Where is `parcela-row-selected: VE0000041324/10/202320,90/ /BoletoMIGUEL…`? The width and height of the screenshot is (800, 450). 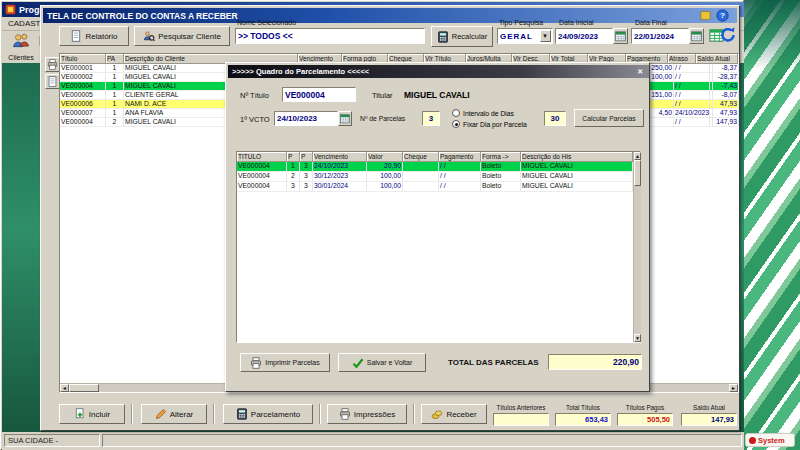
parcela-row-selected: VE0000041324/10/202320,90/ /BoletoMIGUEL… is located at coordinates (435, 167).